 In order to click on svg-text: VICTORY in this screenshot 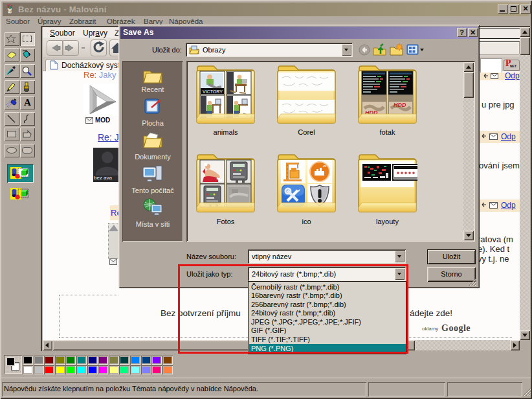, I will do `click(212, 92)`.